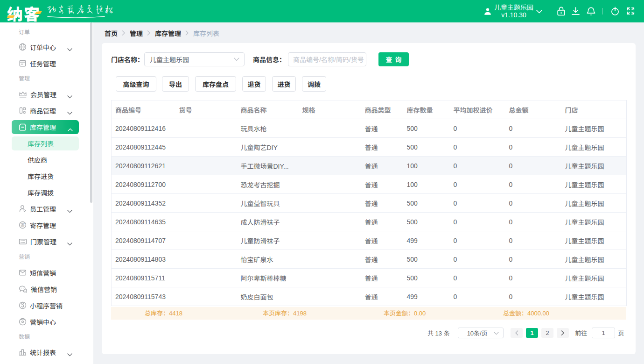 This screenshot has height=364, width=644. What do you see at coordinates (22, 225) in the screenshot?
I see `svg-text: 寄` at bounding box center [22, 225].